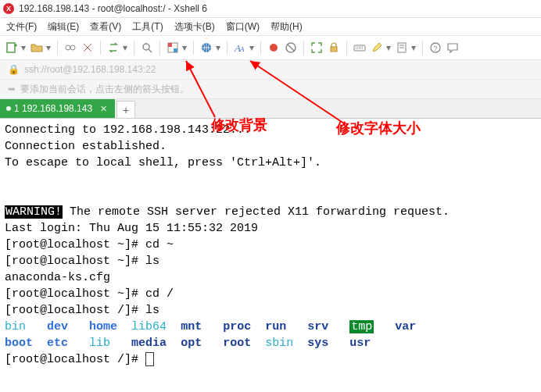  I want to click on dir-opt: opt, so click(191, 344).